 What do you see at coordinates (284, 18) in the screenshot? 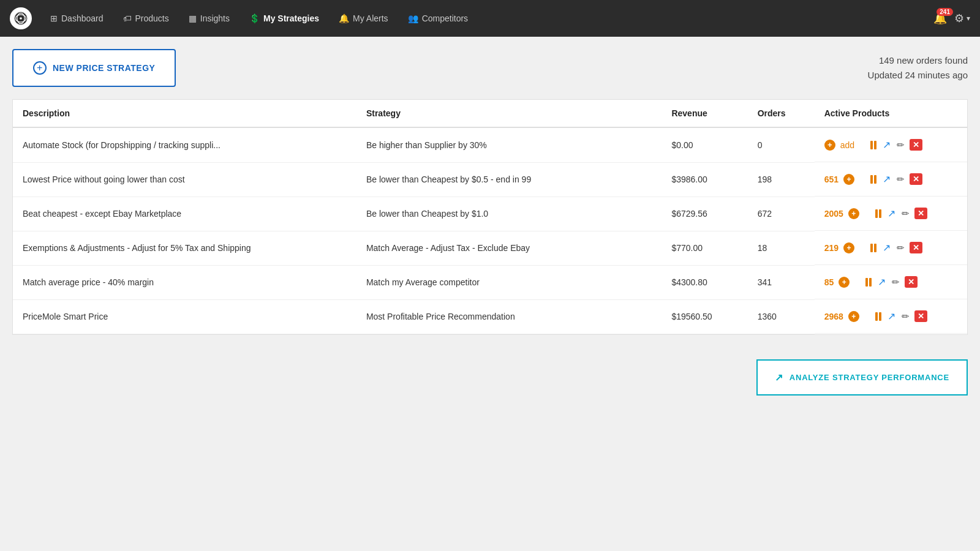
I see `nav-item-my-strategies: 💲 My Strategies` at bounding box center [284, 18].